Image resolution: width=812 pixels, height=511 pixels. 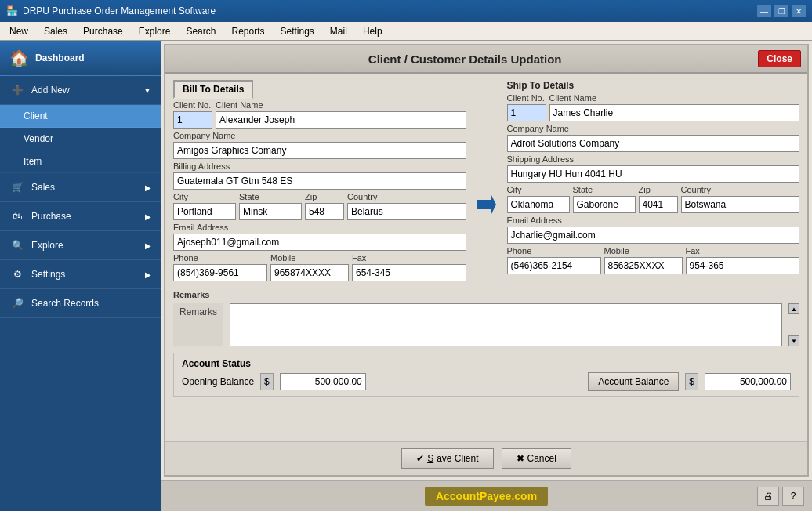 What do you see at coordinates (486, 375) in the screenshot?
I see `account-status-section: Account Status Opening Balance $ Account…` at bounding box center [486, 375].